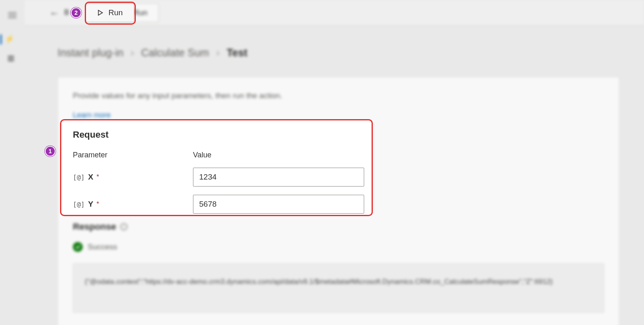  I want to click on run-button-label: Run, so click(116, 13).